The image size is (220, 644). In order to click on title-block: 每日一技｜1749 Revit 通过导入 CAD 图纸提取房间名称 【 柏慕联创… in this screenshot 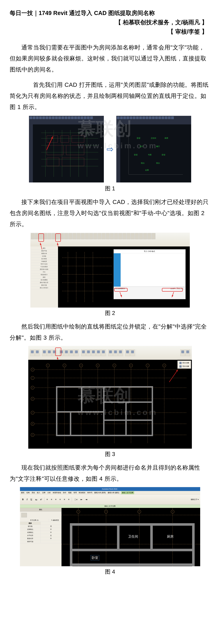, I will do `click(110, 22)`.